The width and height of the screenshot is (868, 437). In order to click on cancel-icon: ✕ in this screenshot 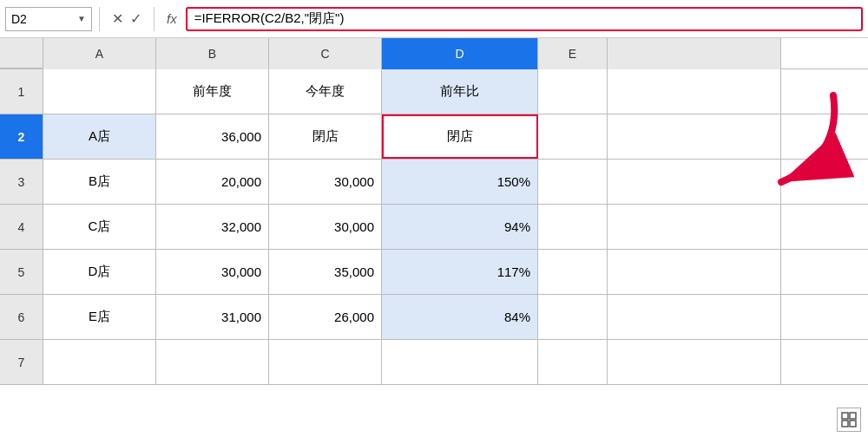, I will do `click(118, 19)`.